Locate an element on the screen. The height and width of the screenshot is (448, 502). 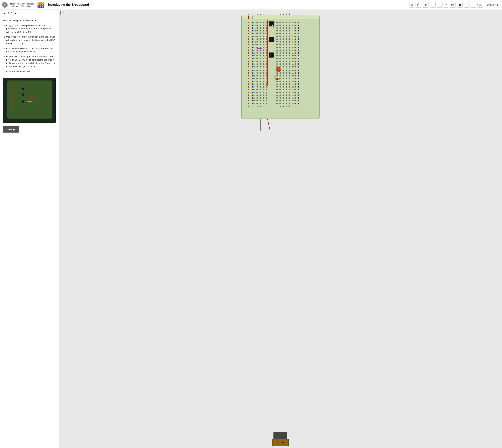
prev-page-button: ◀ is located at coordinates (4, 13).